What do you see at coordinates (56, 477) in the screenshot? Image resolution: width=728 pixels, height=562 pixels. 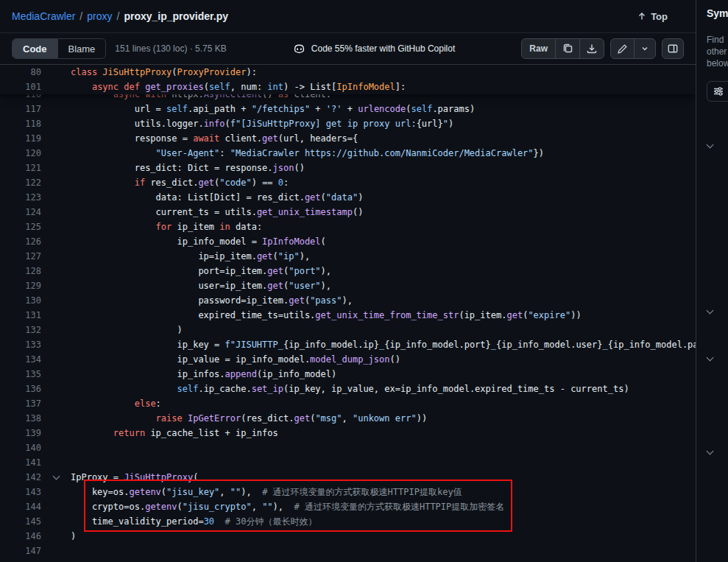 I see `fold-chevron-icon` at bounding box center [56, 477].